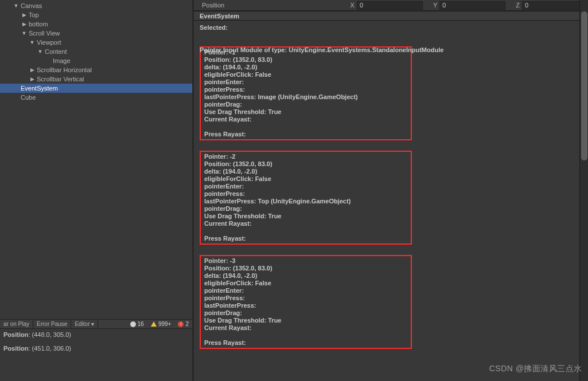 The height and width of the screenshot is (381, 588). I want to click on pointer-info-line: Pointer: -3, so click(306, 261).